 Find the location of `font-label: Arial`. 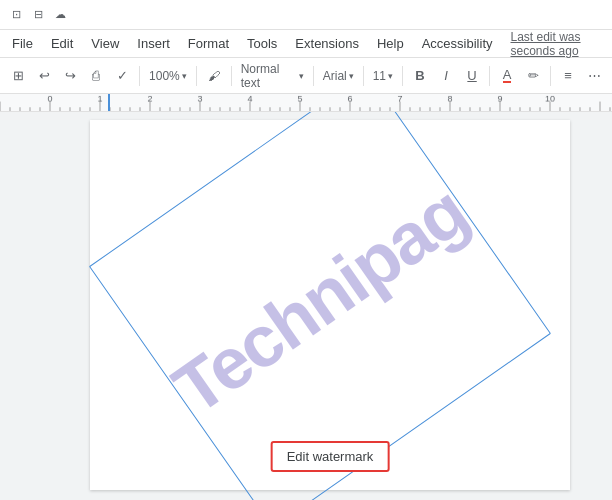

font-label: Arial is located at coordinates (335, 76).